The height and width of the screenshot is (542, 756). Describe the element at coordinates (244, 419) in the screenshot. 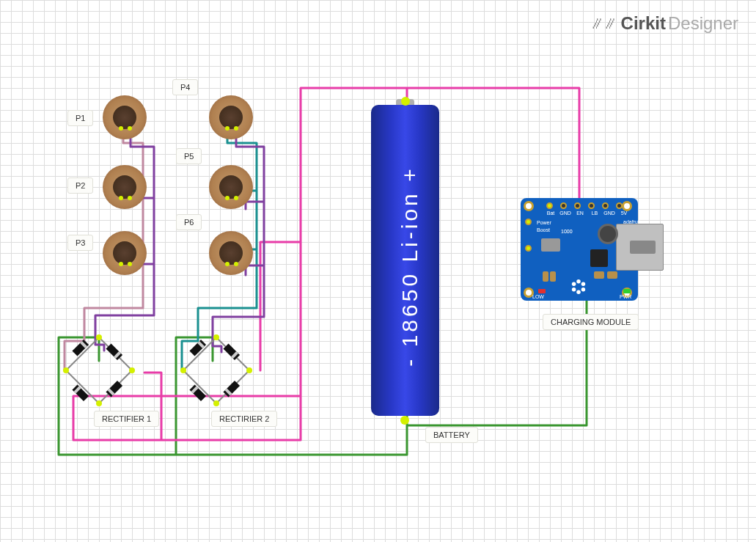

I see `label-rectifier-2: RECTIRIER 2` at that location.